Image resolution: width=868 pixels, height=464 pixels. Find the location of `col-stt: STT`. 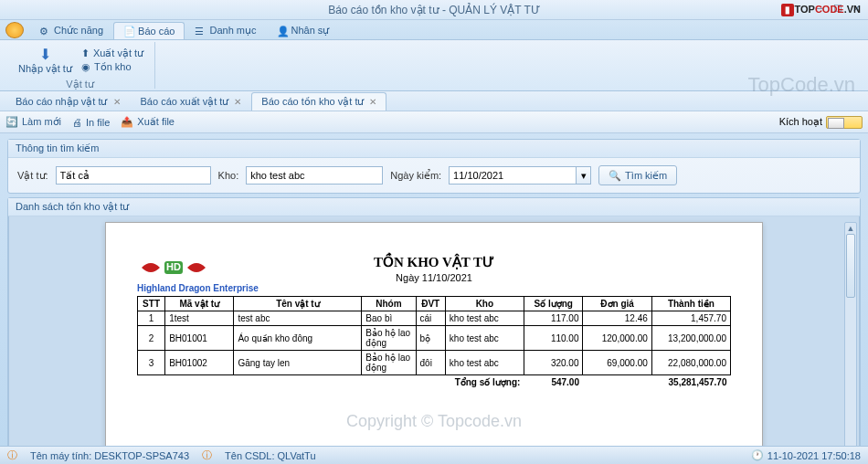

col-stt: STT is located at coordinates (152, 304).